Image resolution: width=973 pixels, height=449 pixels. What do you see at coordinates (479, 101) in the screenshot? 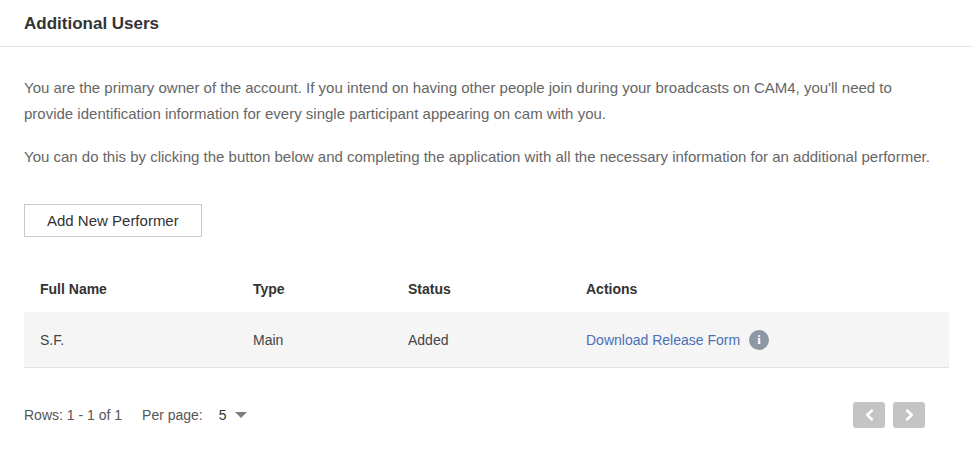
I see `intro-paragraph-1: You are the primary owner of the account…` at bounding box center [479, 101].